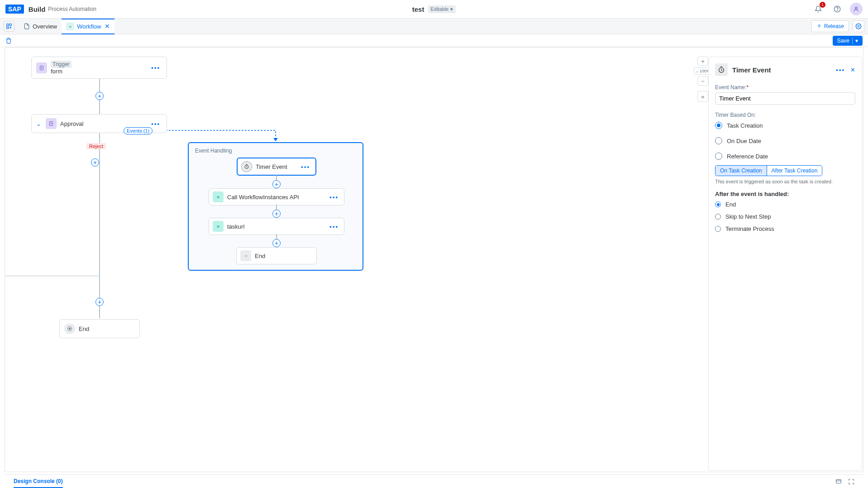 The height and width of the screenshot is (488, 868). I want to click on notification-badge: 1, so click(823, 5).